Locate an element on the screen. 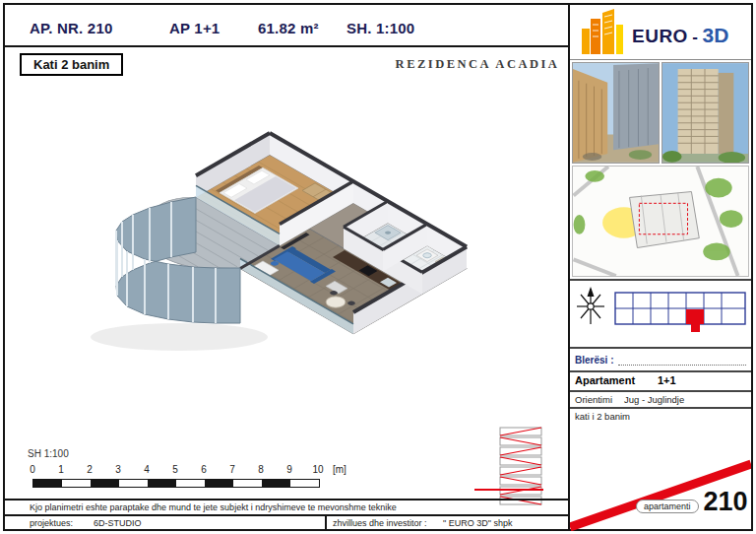 The height and width of the screenshot is (534, 756). badge-label: apartamenti is located at coordinates (667, 506).